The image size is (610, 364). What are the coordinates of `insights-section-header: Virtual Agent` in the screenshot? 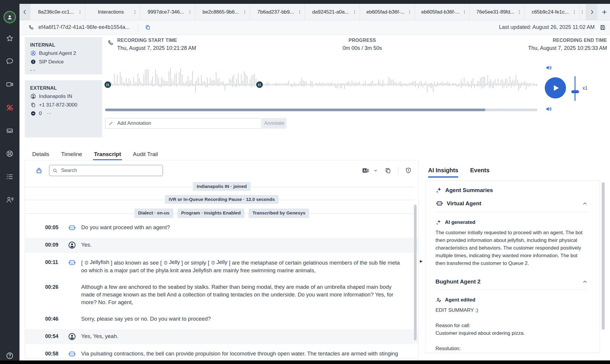 It's located at (512, 204).